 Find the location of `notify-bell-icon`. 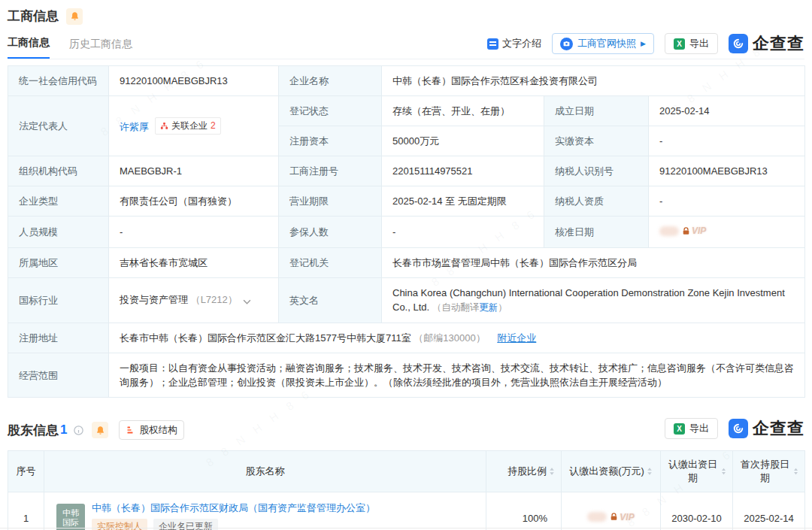

notify-bell-icon is located at coordinates (74, 17).